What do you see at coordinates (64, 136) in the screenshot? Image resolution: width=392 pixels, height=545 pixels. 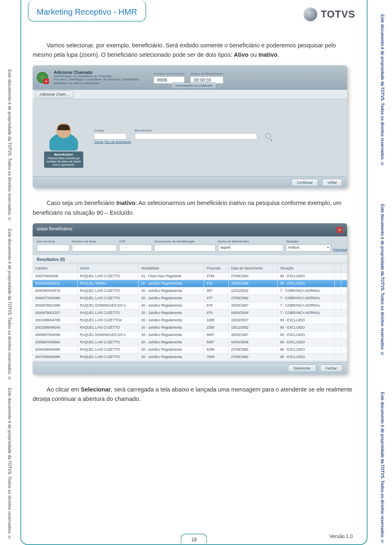 I see `beneficiary-avatar-icon` at bounding box center [64, 136].